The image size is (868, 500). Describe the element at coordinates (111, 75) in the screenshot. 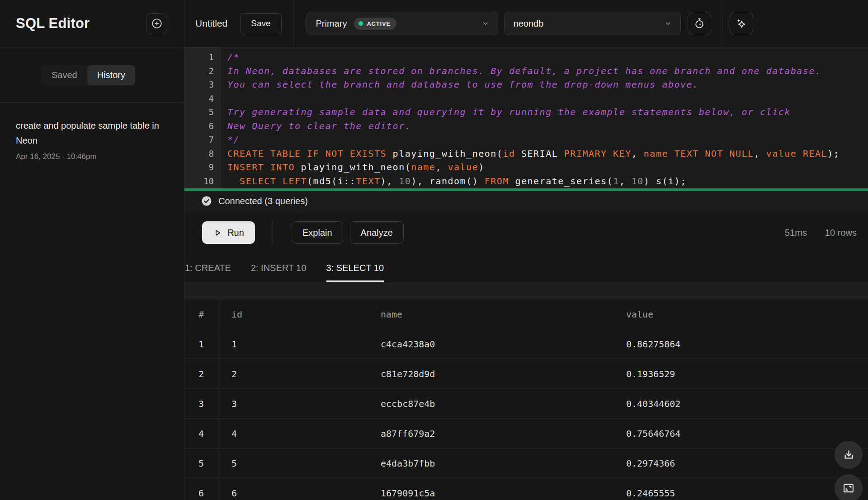

I see `tab-history: History` at that location.